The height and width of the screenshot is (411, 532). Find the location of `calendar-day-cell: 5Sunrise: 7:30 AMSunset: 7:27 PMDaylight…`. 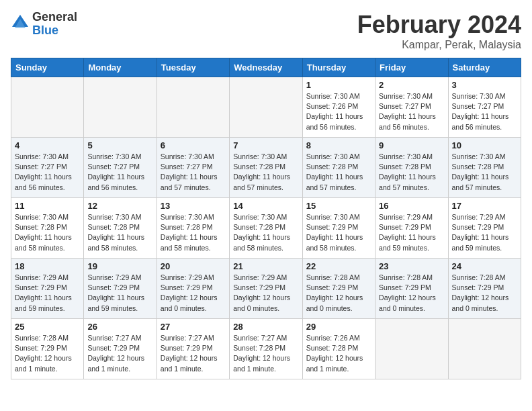

calendar-day-cell: 5Sunrise: 7:30 AMSunset: 7:27 PMDaylight… is located at coordinates (120, 168).